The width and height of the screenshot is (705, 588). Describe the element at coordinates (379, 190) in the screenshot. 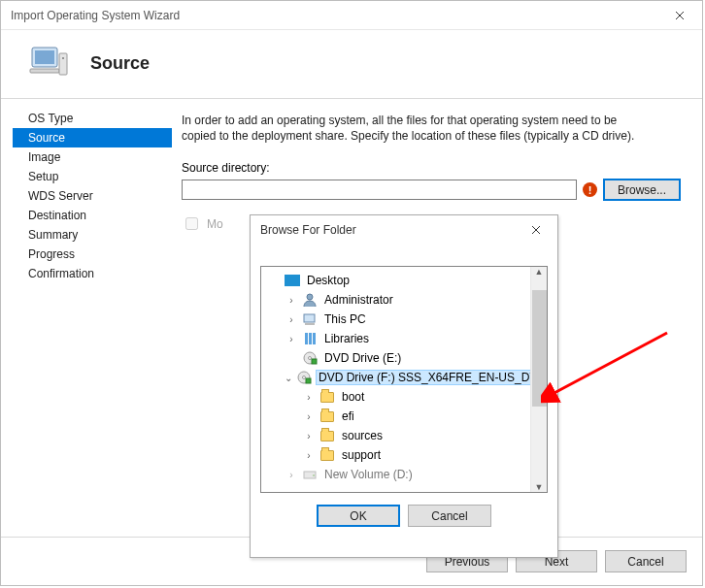

I see `source-dir-input` at that location.